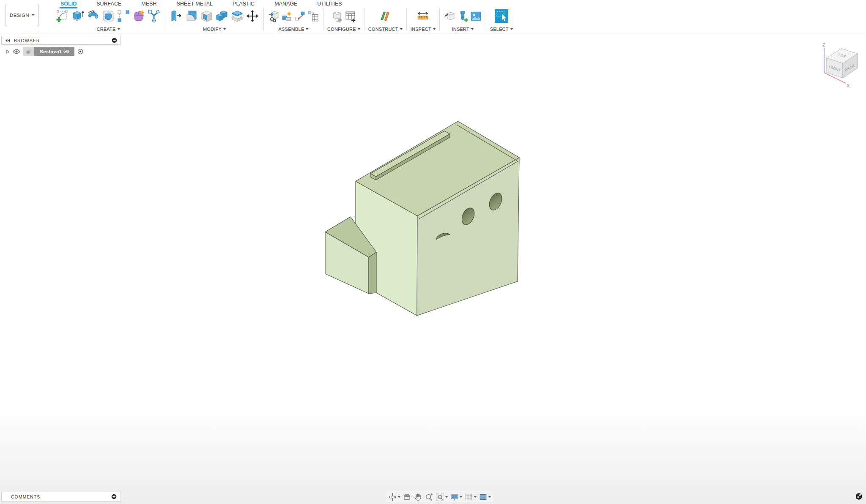 The width and height of the screenshot is (866, 504). Describe the element at coordinates (192, 16) in the screenshot. I see `fillet-button` at that location.